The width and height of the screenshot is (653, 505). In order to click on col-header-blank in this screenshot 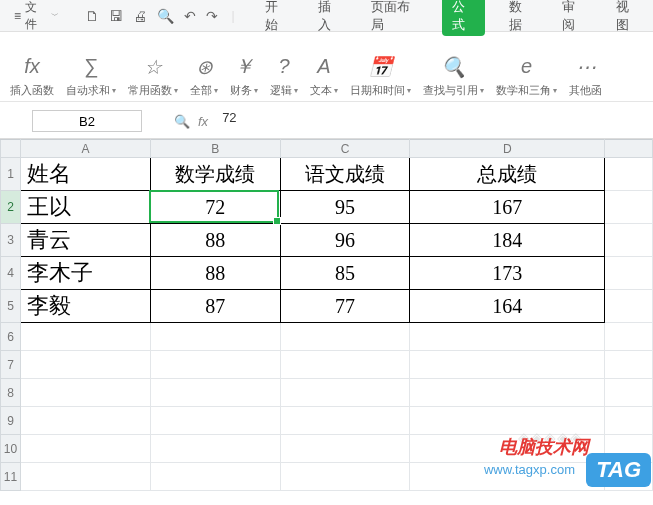, I will do `click(629, 149)`.